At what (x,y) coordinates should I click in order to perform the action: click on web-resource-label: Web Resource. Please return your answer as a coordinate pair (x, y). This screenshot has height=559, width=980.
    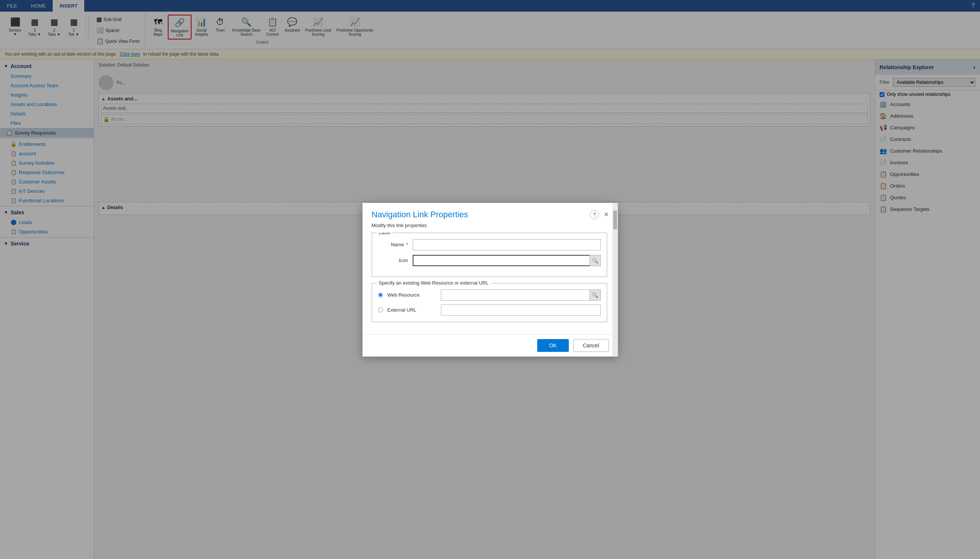
    Looking at the image, I should click on (412, 295).